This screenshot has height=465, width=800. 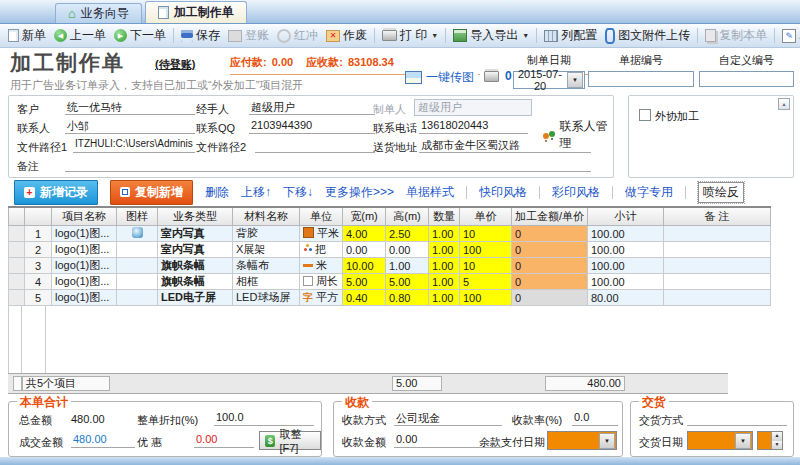 What do you see at coordinates (595, 418) in the screenshot?
I see `payment-rate-field: 0.0` at bounding box center [595, 418].